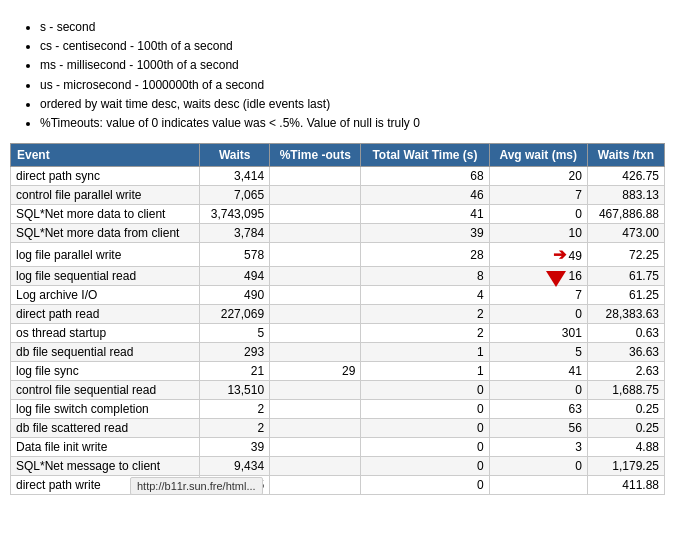 The image size is (675, 534). I want to click on table-cell: 4.88, so click(626, 448).